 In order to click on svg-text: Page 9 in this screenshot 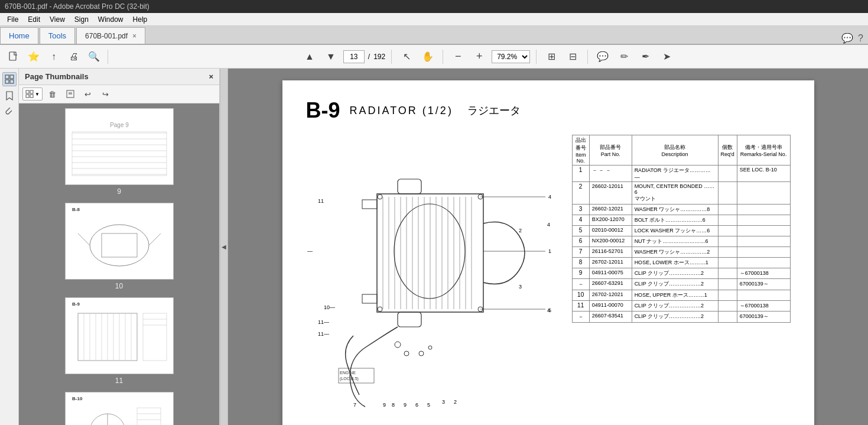, I will do `click(119, 125)`.